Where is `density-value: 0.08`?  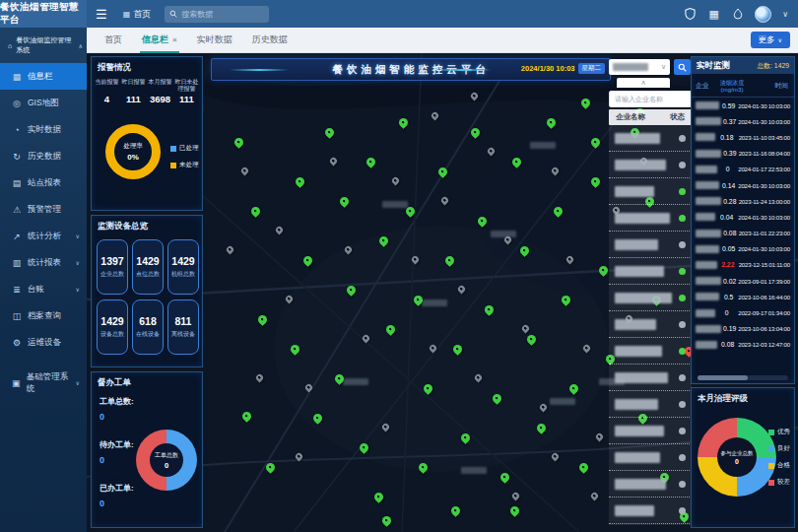 density-value: 0.08 is located at coordinates (730, 233).